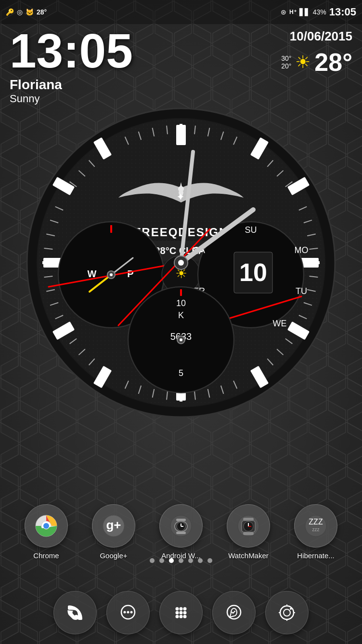  I want to click on target-icon: ◎, so click(20, 12).